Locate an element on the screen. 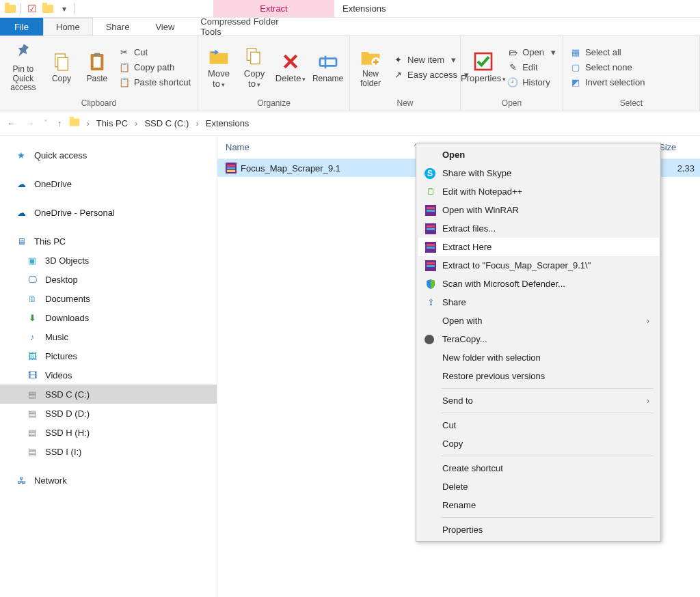 The width and height of the screenshot is (700, 597). rename-button: Rename is located at coordinates (328, 68).